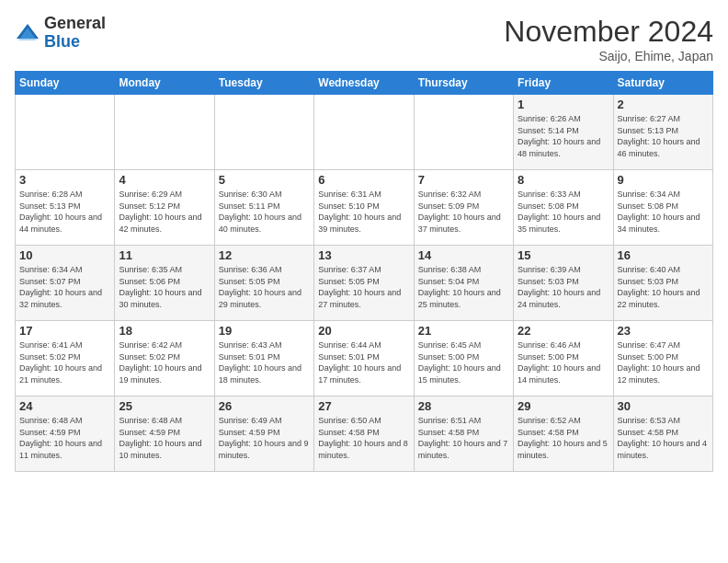 The height and width of the screenshot is (563, 728). I want to click on day-info: Sunrise: 6:45 AM Sunset: 5:00 PM Dayligh…, so click(463, 362).